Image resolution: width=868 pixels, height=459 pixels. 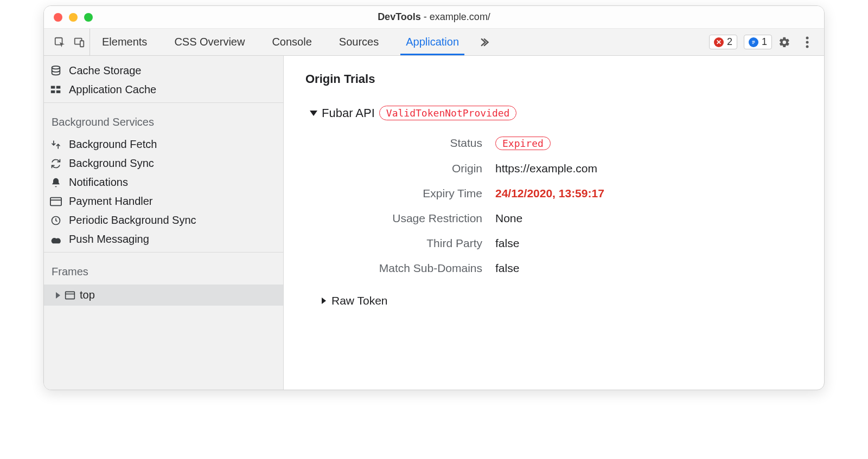 I want to click on sidebar-item-payment-handler: Payment Handler, so click(x=164, y=202).